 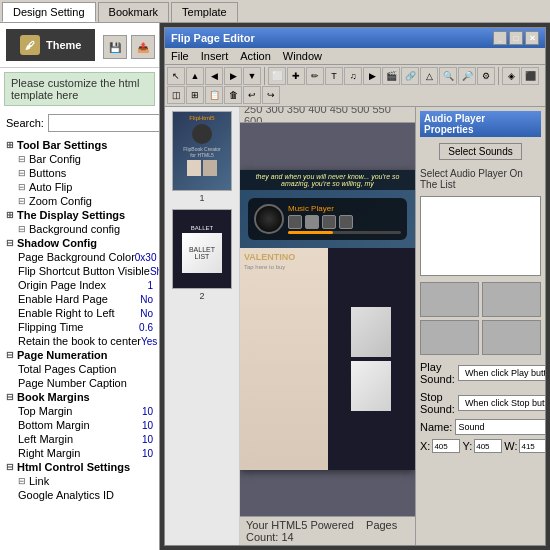 What do you see at coordinates (80, 425) in the screenshot?
I see `tree-bottommargin: Bottom Margin10` at bounding box center [80, 425].